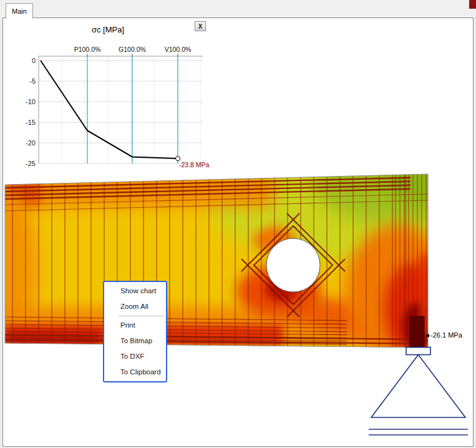 The width and height of the screenshot is (476, 448). What do you see at coordinates (135, 341) in the screenshot?
I see `menu-item-to-bitmap: To Bitmap` at bounding box center [135, 341].